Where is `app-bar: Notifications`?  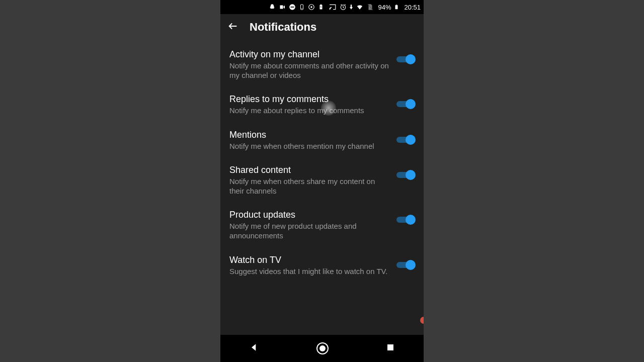
app-bar: Notifications is located at coordinates (322, 27).